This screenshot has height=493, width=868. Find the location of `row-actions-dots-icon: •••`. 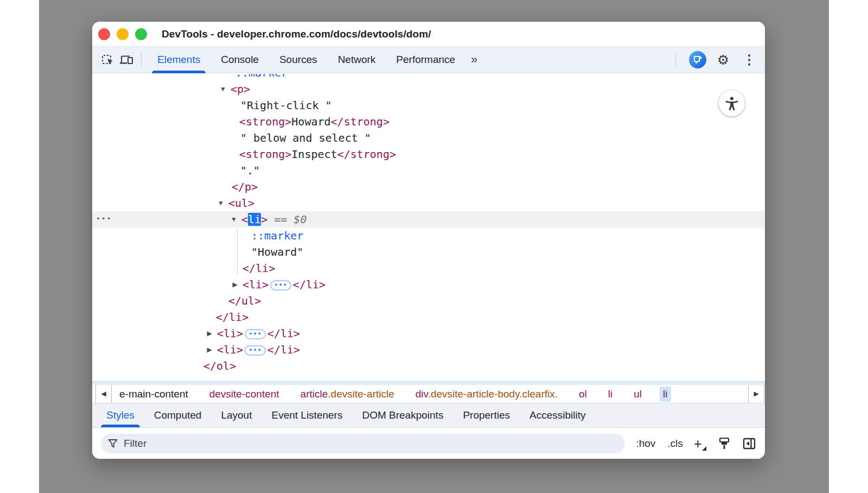

row-actions-dots-icon: ••• is located at coordinates (104, 219).